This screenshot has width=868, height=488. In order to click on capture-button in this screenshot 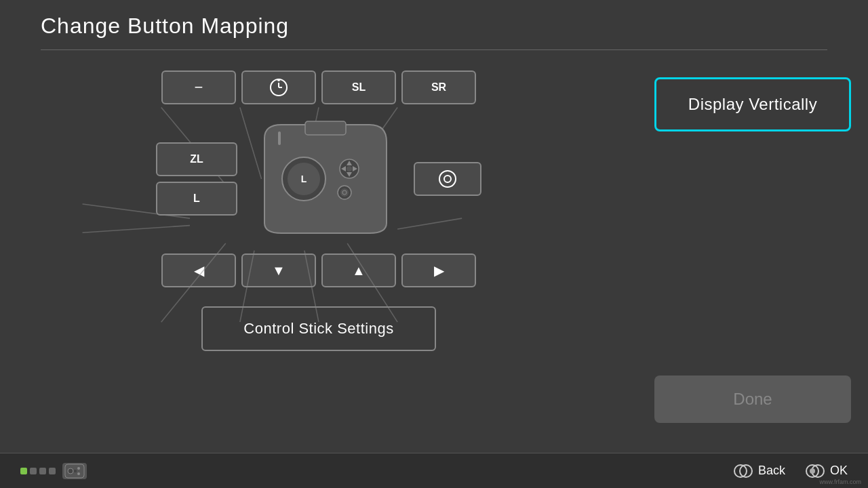, I will do `click(279, 87)`.